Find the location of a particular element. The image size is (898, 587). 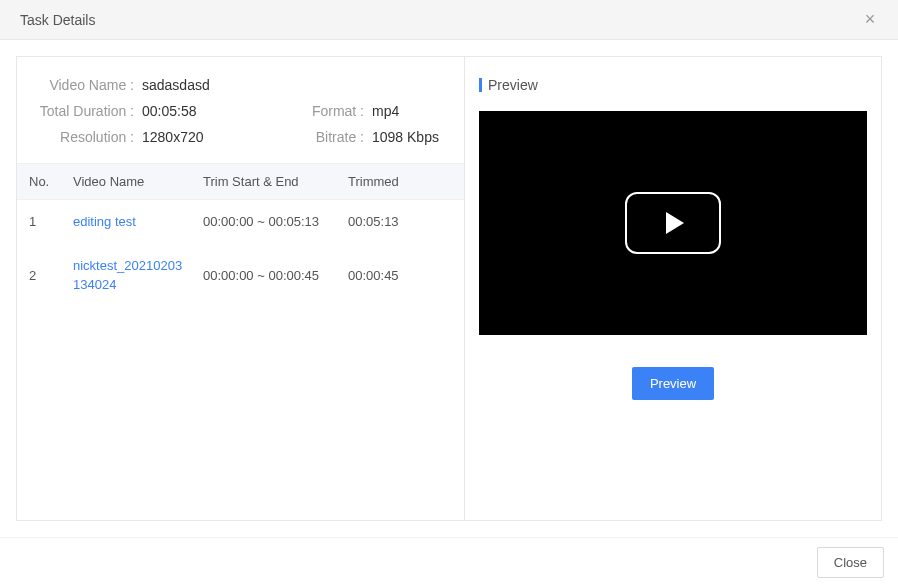

table-row: 2 nicktest_20210203134024 00:00:00 ~ 00:… is located at coordinates (240, 276).